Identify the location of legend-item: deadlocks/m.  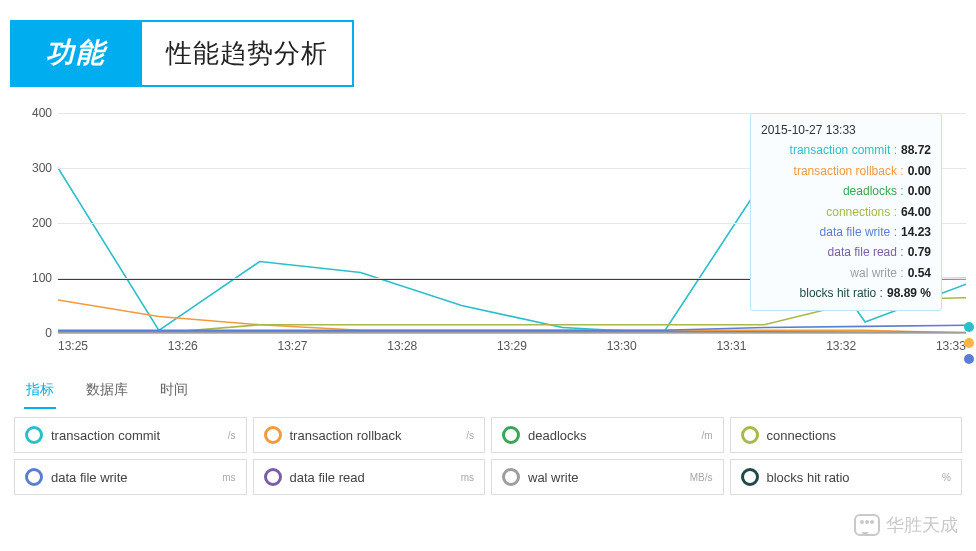
(608, 435).